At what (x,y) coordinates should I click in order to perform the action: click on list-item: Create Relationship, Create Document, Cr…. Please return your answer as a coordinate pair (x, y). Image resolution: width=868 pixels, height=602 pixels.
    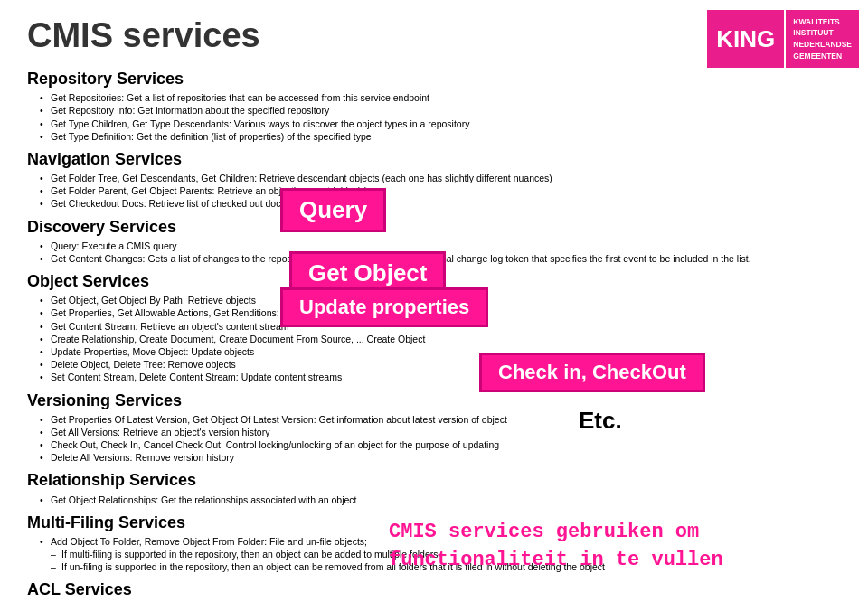
    Looking at the image, I should click on (440, 339).